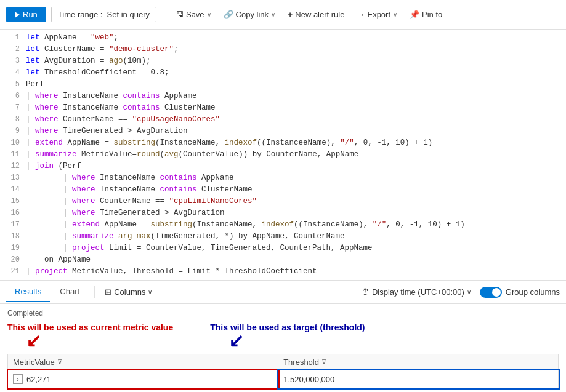 This screenshot has width=566, height=392. I want to click on new-alert-button: + New alert rule, so click(316, 15).